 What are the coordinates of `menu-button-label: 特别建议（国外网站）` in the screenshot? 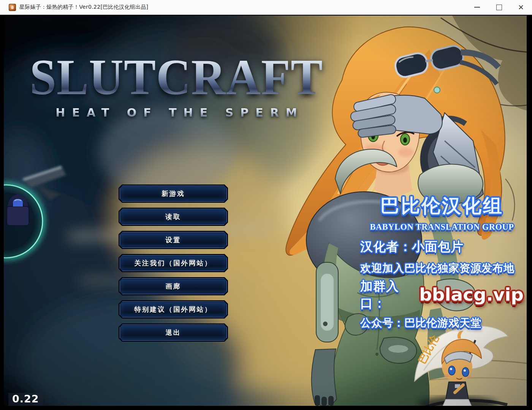 It's located at (173, 309).